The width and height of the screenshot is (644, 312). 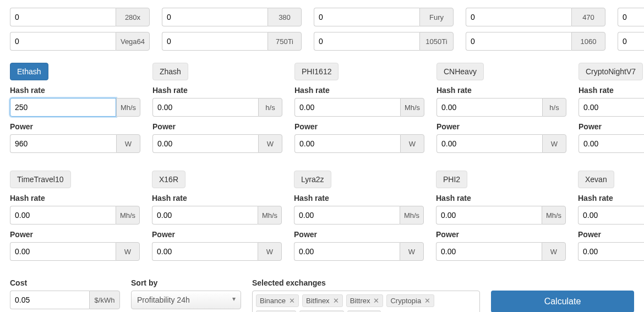 What do you see at coordinates (50, 300) in the screenshot?
I see `cost-input` at bounding box center [50, 300].